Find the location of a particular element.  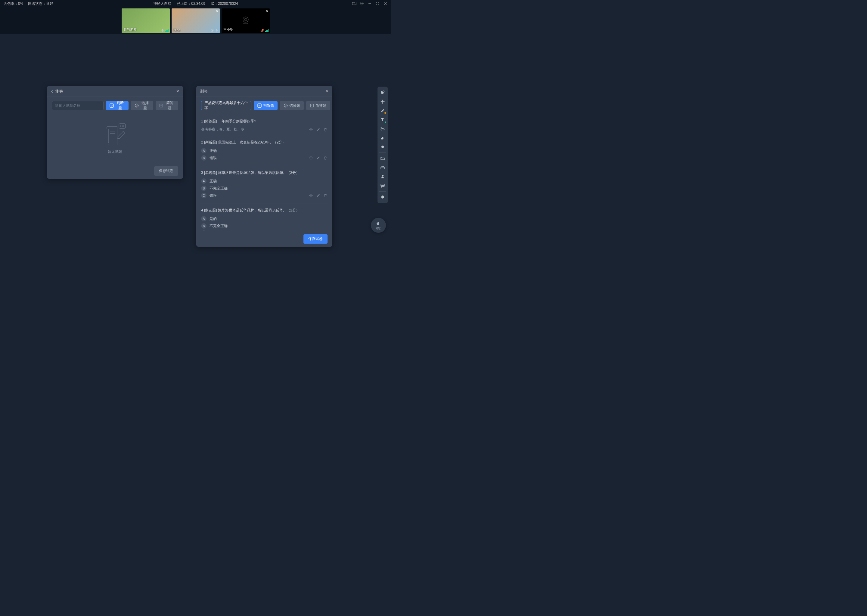

option-badge: B is located at coordinates (204, 188).